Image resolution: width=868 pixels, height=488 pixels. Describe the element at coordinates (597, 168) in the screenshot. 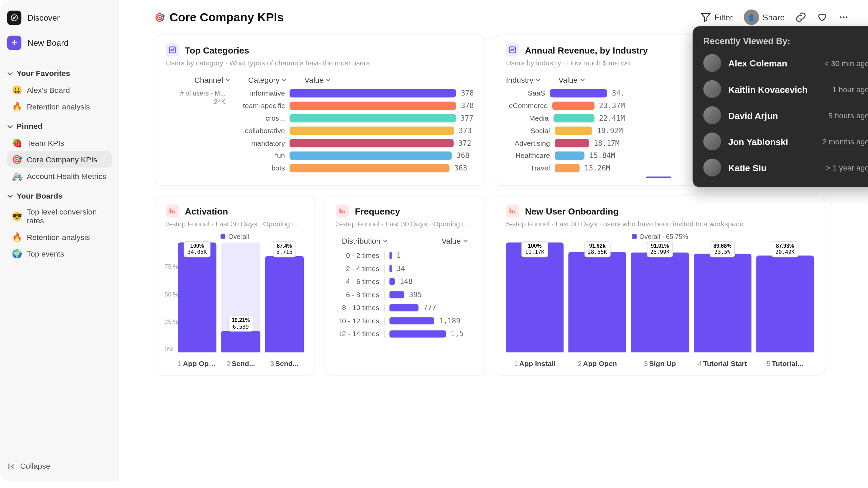

I see `bar-value: 13.26M` at that location.